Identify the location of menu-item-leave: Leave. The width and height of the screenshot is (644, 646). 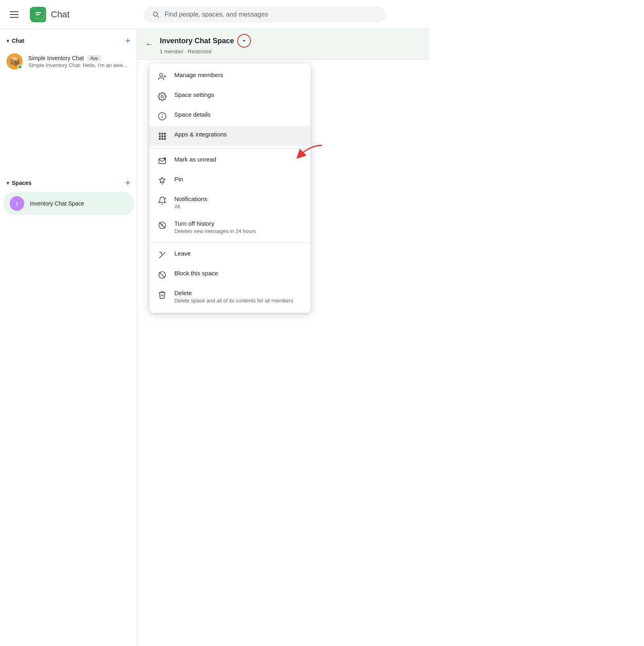
(230, 255).